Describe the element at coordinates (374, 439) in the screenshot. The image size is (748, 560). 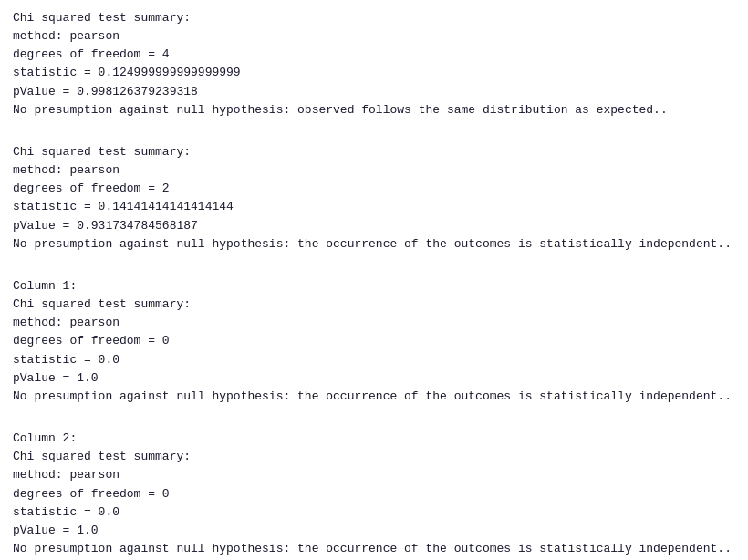
I see `output-line: Column 2:` at that location.